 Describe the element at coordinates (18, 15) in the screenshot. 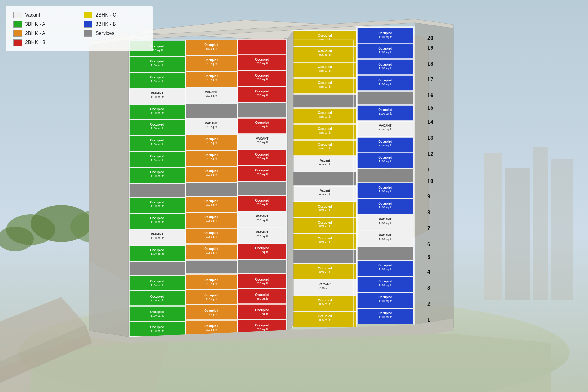

I see `vacant-swatch` at that location.